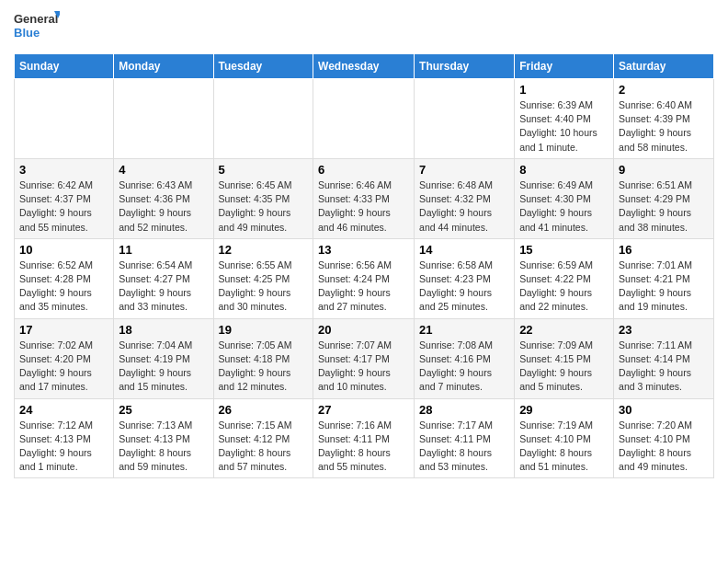  I want to click on calendar-header-row: SundayMondayTuesdayWednesdayThursdayFrid…, so click(364, 66).